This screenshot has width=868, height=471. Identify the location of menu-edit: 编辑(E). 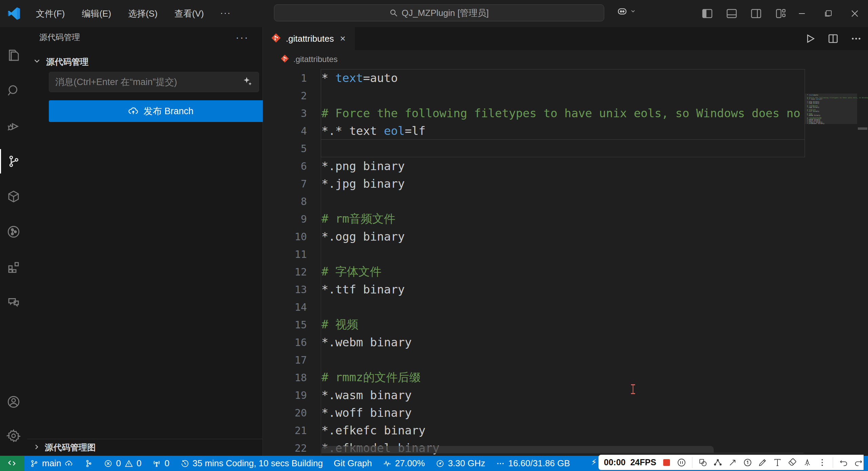
(96, 14).